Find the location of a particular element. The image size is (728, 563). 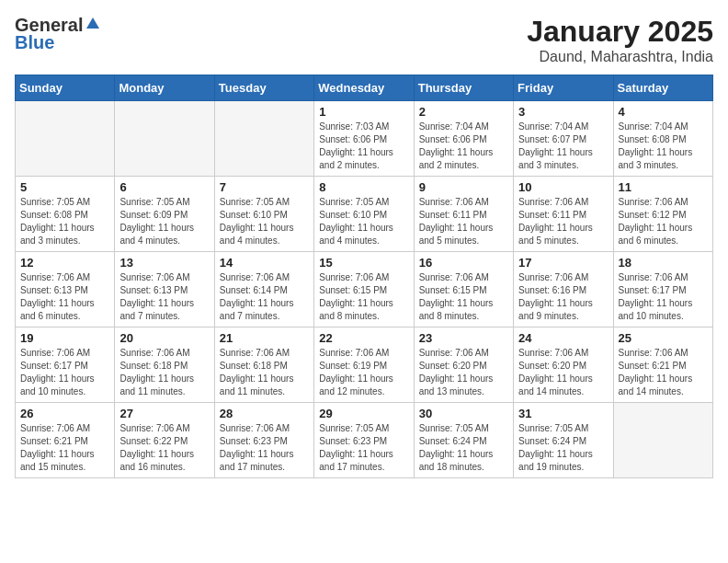

day-number: 13 is located at coordinates (164, 263).